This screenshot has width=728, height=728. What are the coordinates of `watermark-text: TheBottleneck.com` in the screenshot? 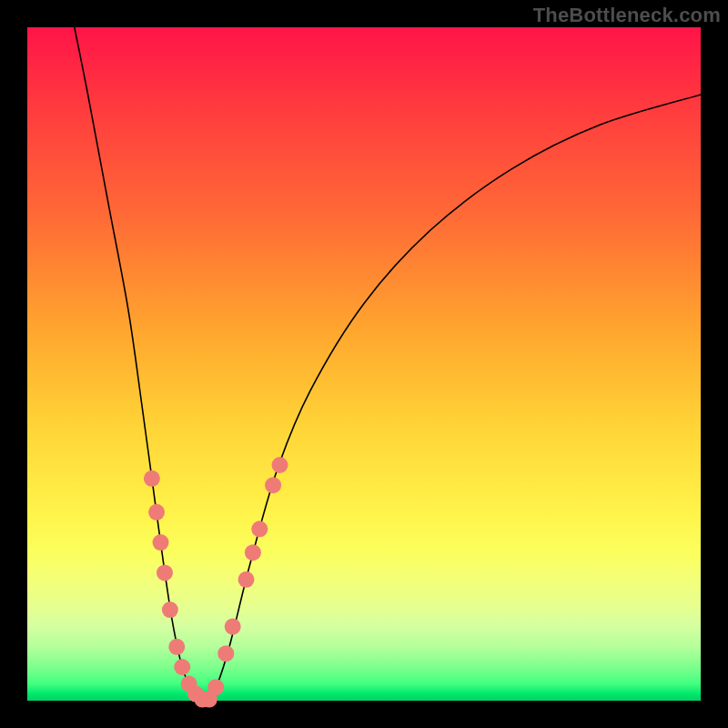 It's located at (627, 15).